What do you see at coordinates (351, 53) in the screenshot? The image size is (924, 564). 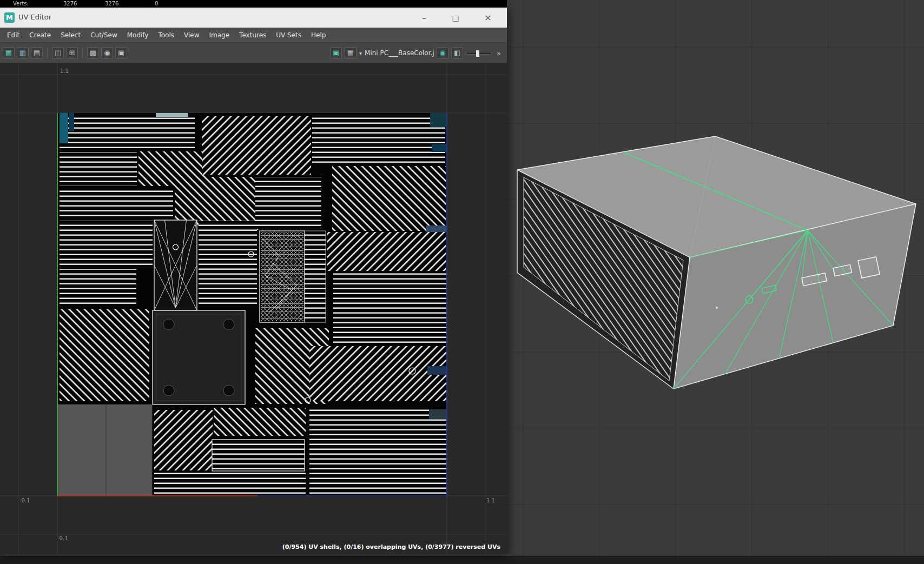 I see `texture-checker-icon: ▦` at bounding box center [351, 53].